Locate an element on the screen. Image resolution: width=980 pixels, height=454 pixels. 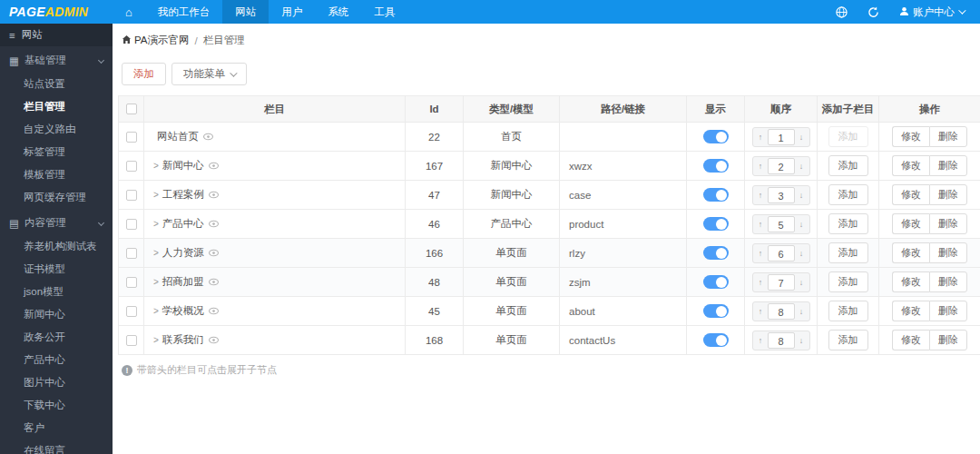
nav-item: 工具 is located at coordinates (385, 12).